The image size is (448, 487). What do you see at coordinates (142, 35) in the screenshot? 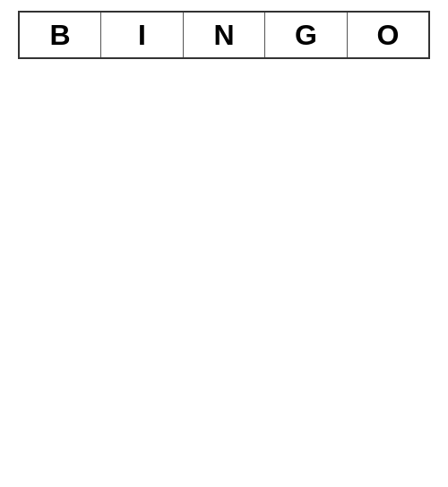
I see `header-col-i: I` at bounding box center [142, 35].